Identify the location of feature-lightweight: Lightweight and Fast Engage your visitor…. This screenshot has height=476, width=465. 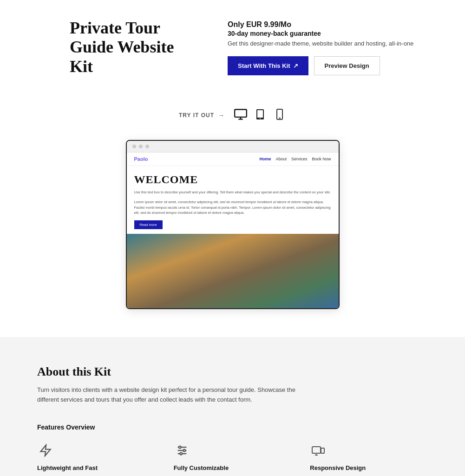
(96, 459).